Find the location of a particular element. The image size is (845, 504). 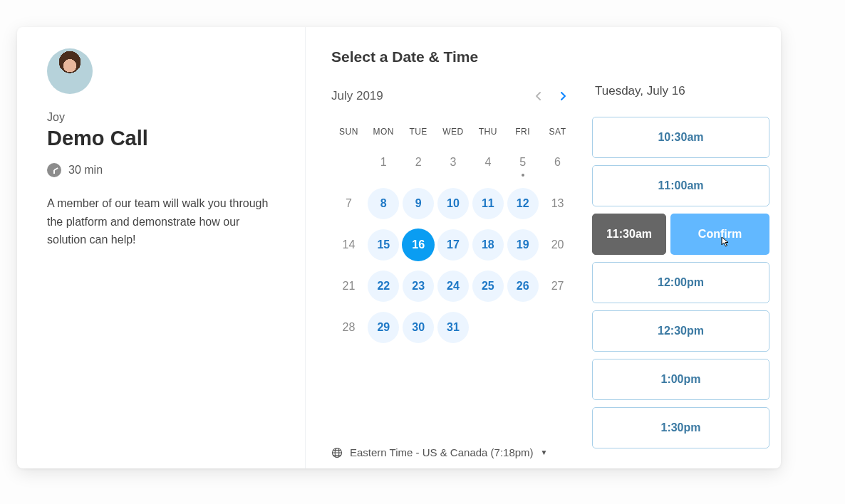

calendar-day-24: 24 is located at coordinates (453, 286).